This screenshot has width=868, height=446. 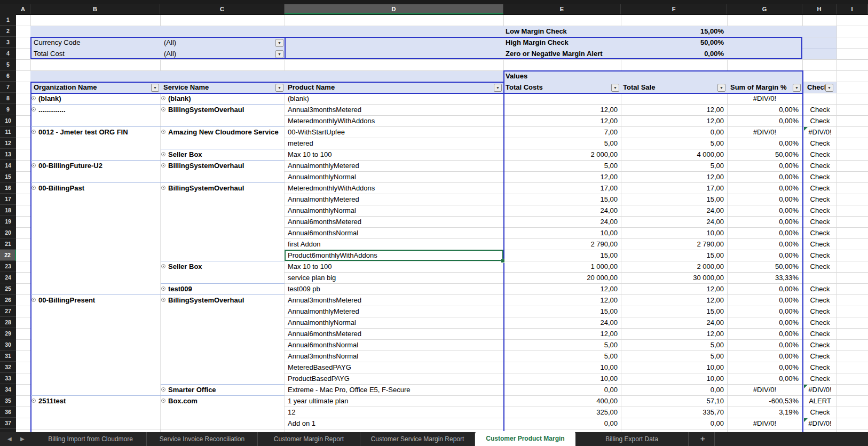 What do you see at coordinates (820, 177) in the screenshot?
I see `check-cell-r15: Check` at bounding box center [820, 177].